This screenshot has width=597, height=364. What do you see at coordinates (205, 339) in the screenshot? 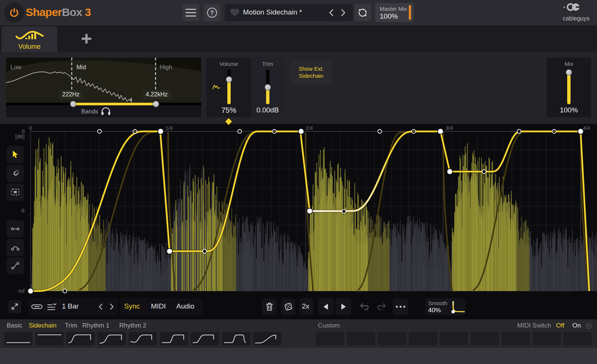
I see `wave-shape-curve-rise-hold-tail` at bounding box center [205, 339].